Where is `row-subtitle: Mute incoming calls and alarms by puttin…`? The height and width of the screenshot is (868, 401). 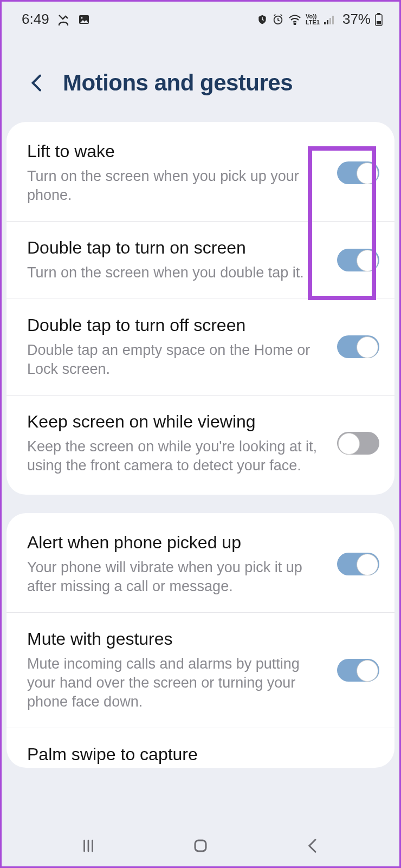
row-subtitle: Mute incoming calls and alarms by puttin… is located at coordinates (176, 683).